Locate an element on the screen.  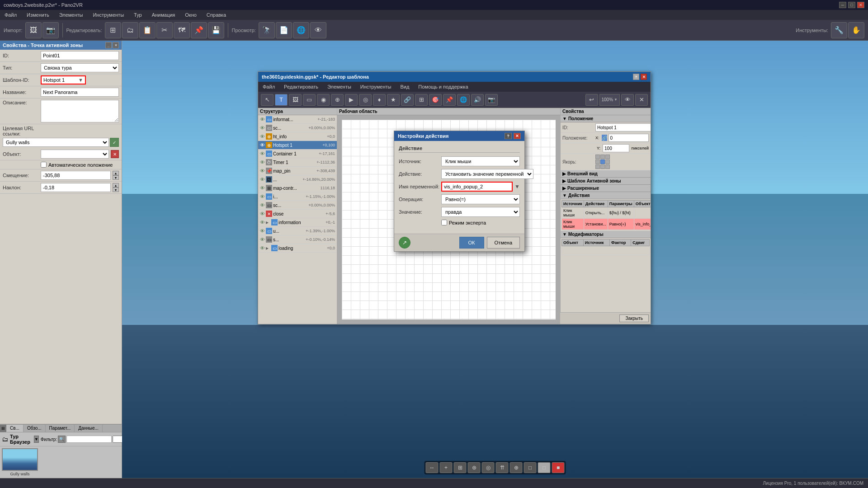
te-menu-view: Вид is located at coordinates (405, 87).